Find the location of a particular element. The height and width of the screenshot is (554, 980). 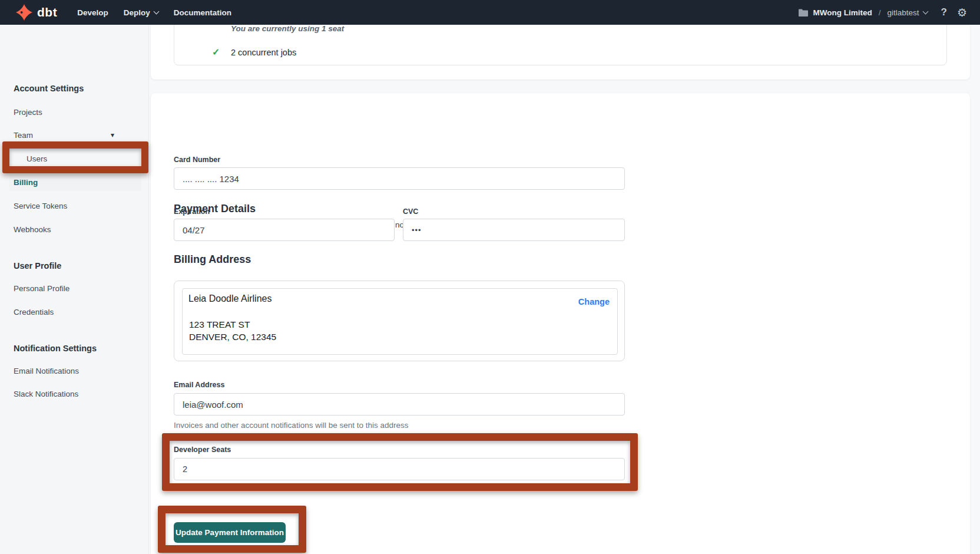

sidebar-item-webhooks: Webhooks is located at coordinates (32, 230).